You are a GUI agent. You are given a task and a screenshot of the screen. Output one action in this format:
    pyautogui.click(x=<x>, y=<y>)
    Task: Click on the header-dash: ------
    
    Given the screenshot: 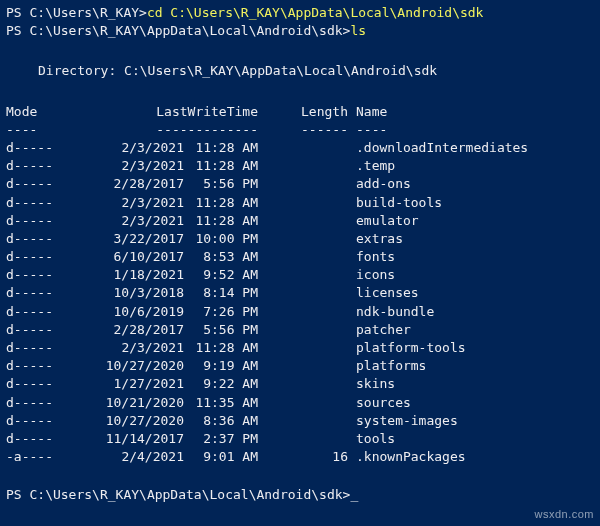 What is the action you would take?
    pyautogui.click(x=311, y=130)
    